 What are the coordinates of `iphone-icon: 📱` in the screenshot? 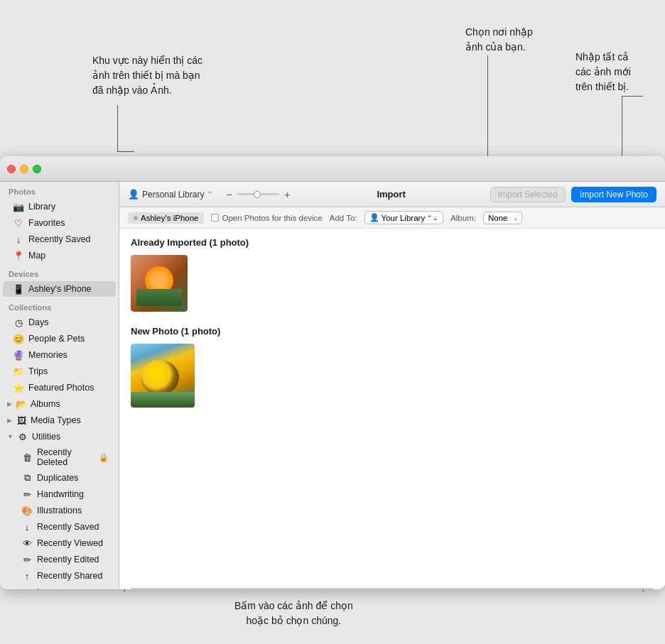 It's located at (18, 289).